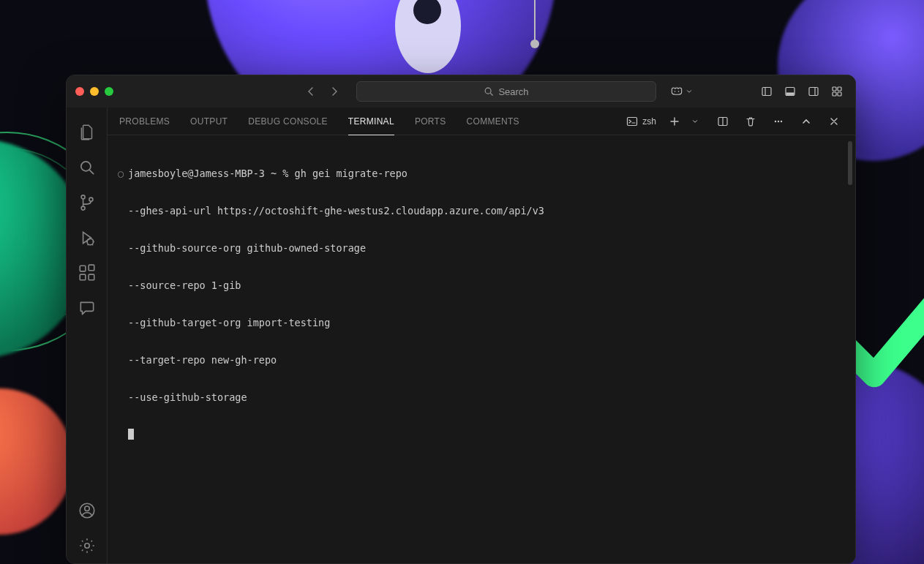 The image size is (924, 564). Describe the element at coordinates (87, 238) in the screenshot. I see `debug-icon` at that location.